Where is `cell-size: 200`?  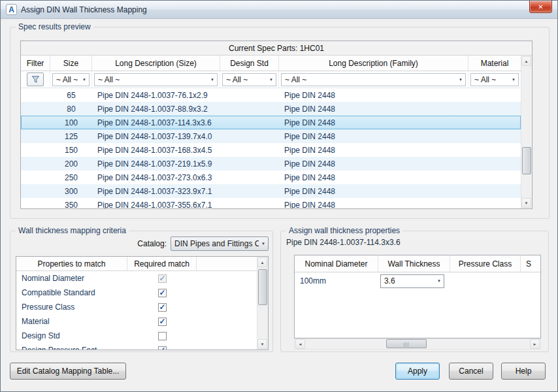
cell-size: 200 is located at coordinates (71, 163).